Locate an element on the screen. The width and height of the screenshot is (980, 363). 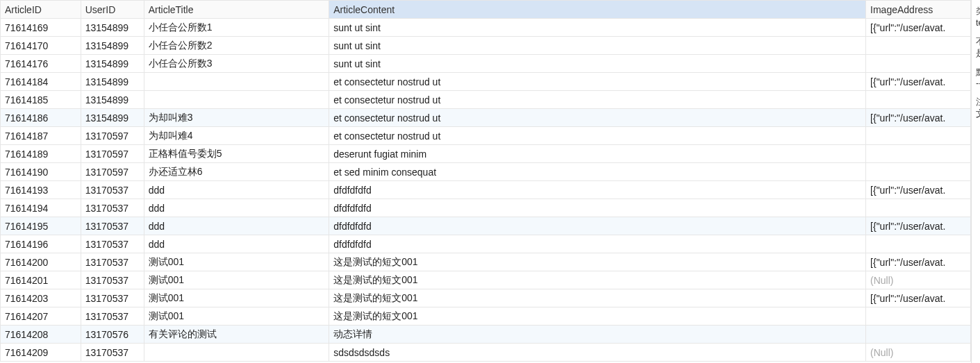
table-row: 7161419013170597办还适立林6et sed minim conse… is located at coordinates (486, 172).